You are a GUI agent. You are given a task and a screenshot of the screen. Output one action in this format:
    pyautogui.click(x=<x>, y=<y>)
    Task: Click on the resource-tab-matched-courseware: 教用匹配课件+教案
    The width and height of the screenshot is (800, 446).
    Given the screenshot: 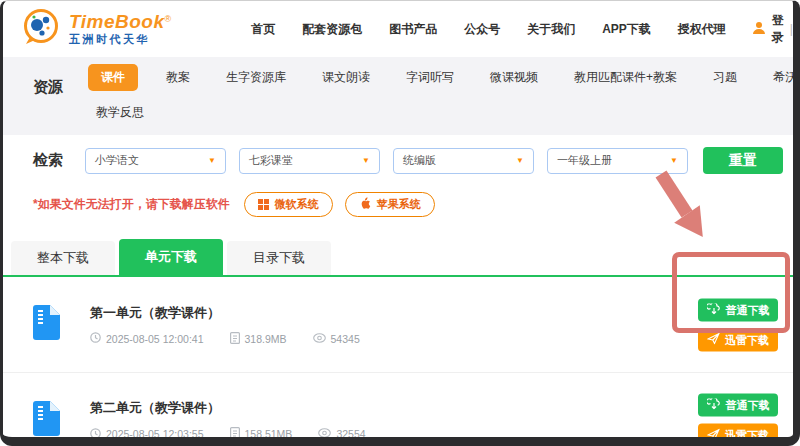 What is the action you would take?
    pyautogui.click(x=626, y=78)
    